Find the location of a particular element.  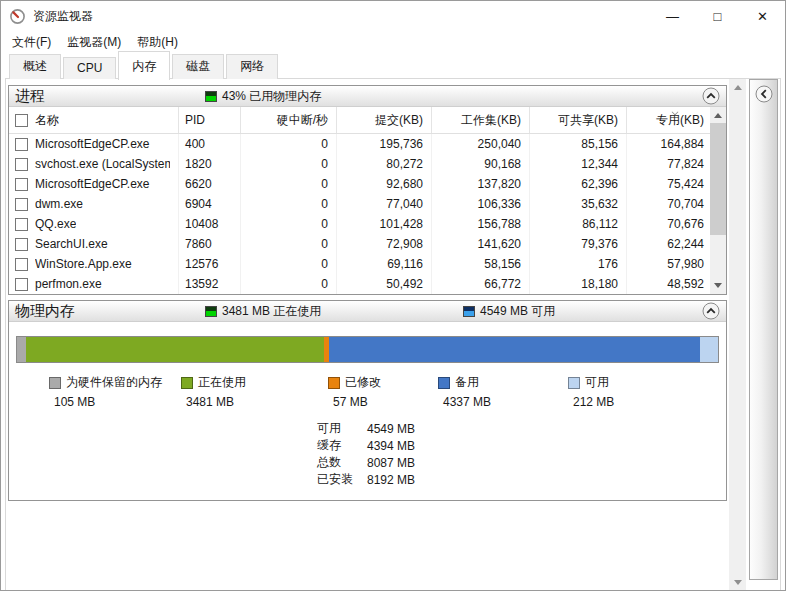

processes-collapse-button is located at coordinates (711, 96).